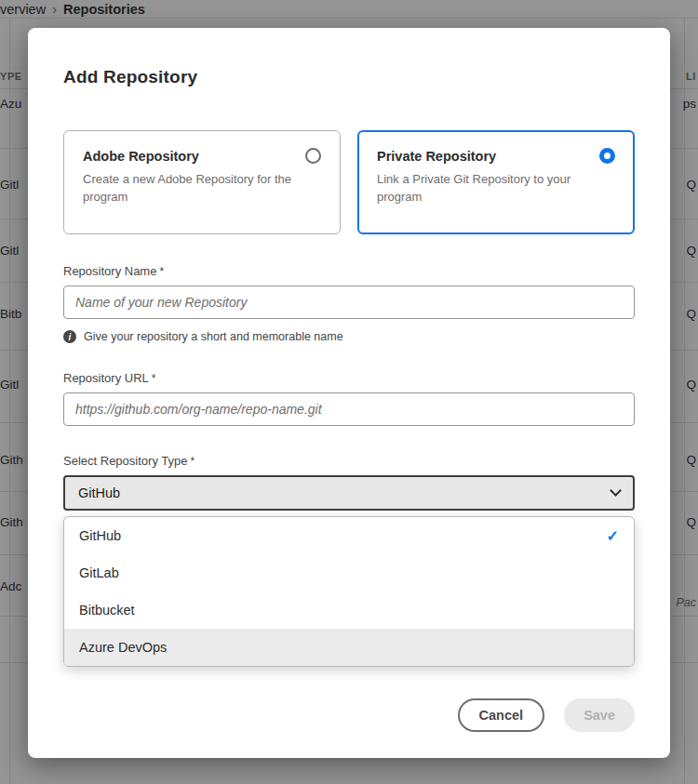 The image size is (698, 784). Describe the element at coordinates (349, 77) in the screenshot. I see `dialog-title: Add Repository` at that location.